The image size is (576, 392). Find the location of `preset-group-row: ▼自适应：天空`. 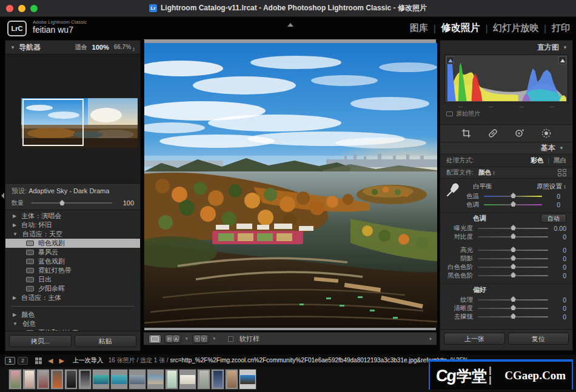

preset-group-row: ▼自适应：天空 is located at coordinates (73, 234).